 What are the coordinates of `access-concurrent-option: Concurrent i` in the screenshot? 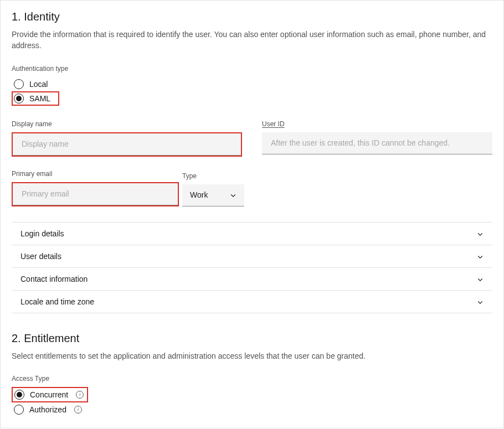 It's located at (49, 395).